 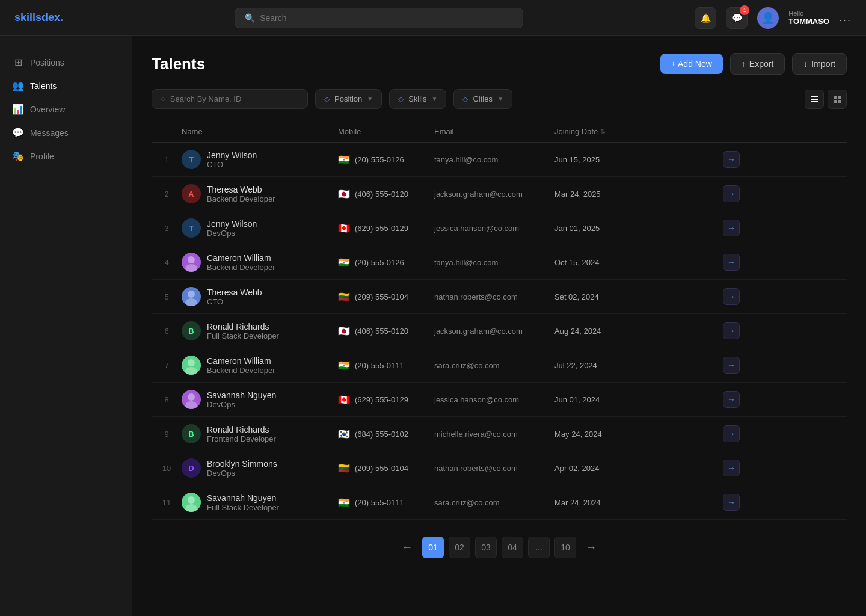 What do you see at coordinates (705, 18) in the screenshot?
I see `notification-button: 🔔` at bounding box center [705, 18].